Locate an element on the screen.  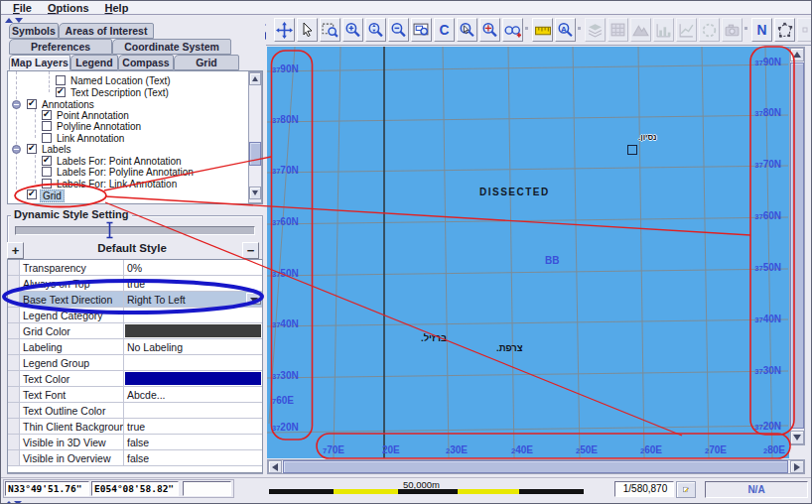
zoom-center-button is located at coordinates (490, 30).